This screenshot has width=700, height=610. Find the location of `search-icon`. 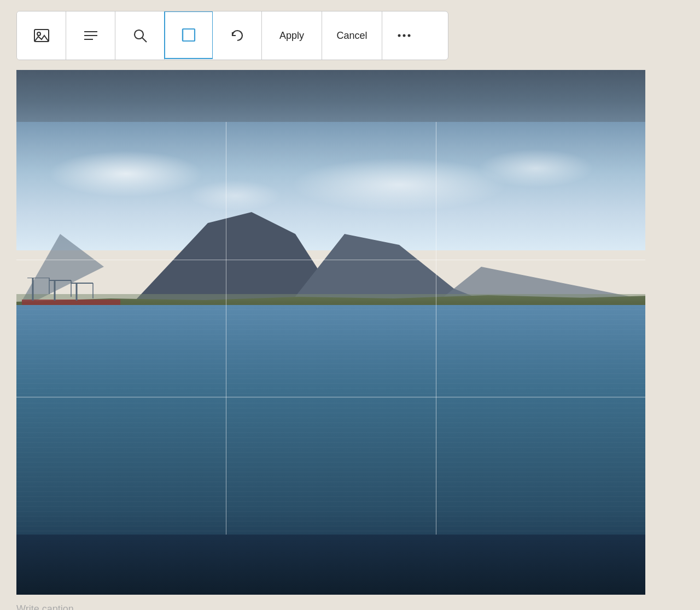

search-icon is located at coordinates (140, 36).